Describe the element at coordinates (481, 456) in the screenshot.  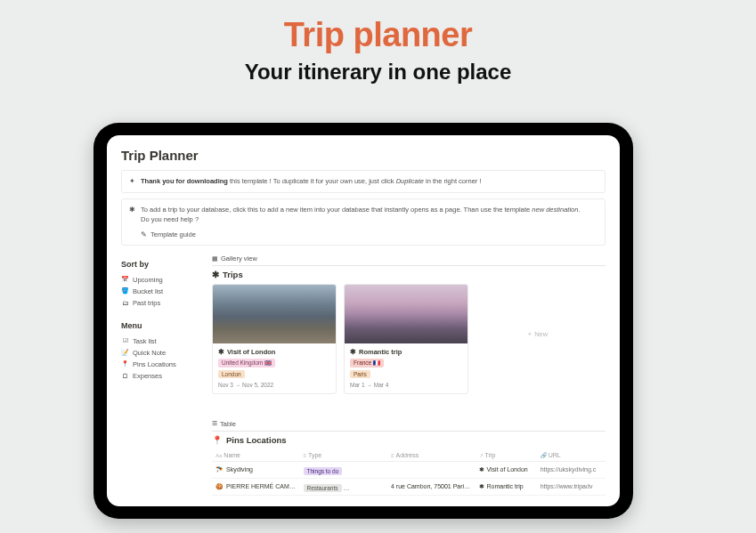
I see `column-type-icon: ↗` at that location.